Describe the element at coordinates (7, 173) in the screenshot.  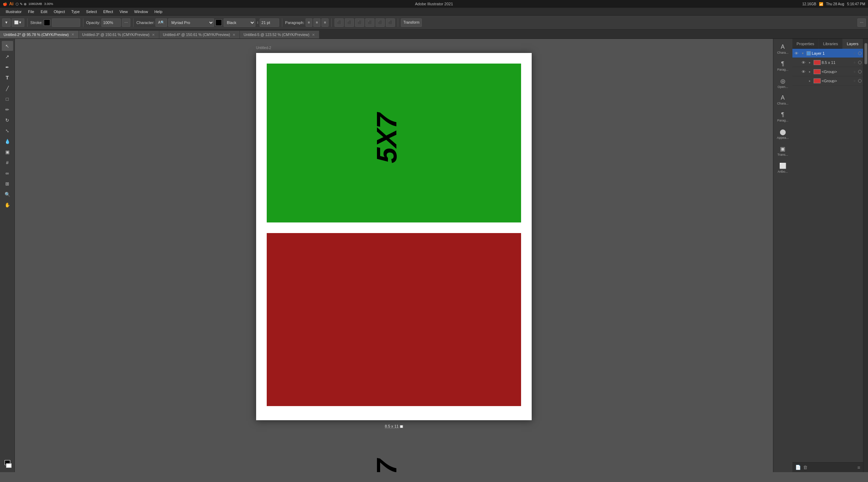
I see `blend-tool: ∞` at that location.